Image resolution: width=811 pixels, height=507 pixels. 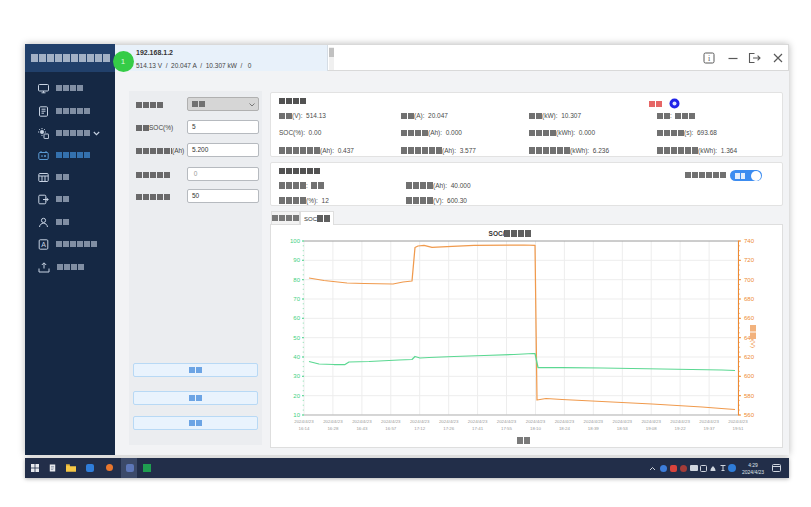 I want to click on svg-text: 90, so click(x=296, y=260).